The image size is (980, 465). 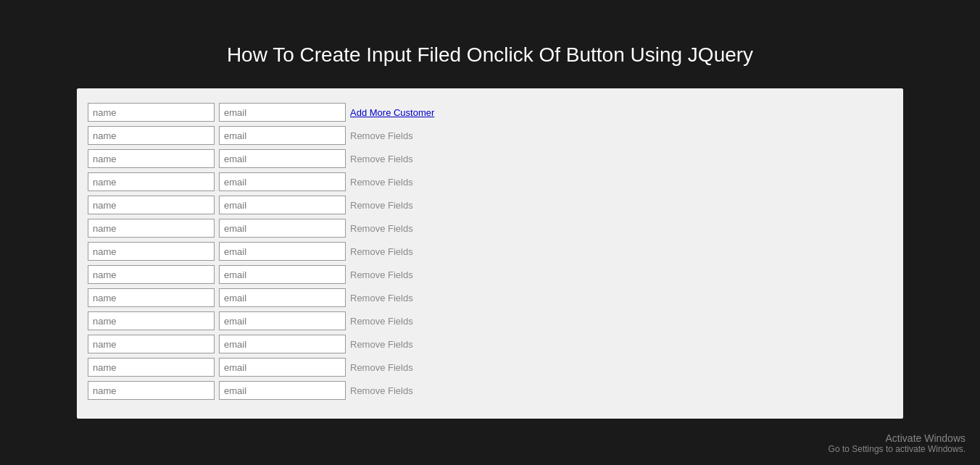 I want to click on remove-fields-6: Remove Fields, so click(x=381, y=229).